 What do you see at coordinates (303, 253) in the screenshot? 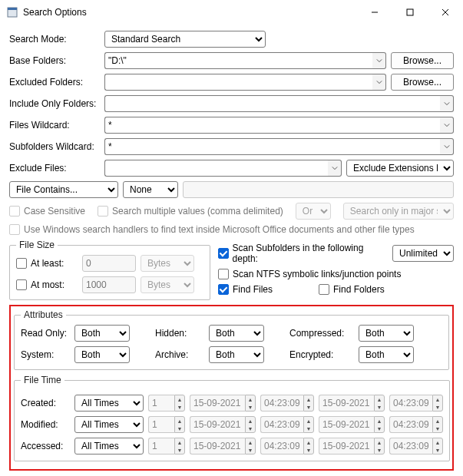
I see `scan-subfolders-checkbox: Scan Subfolders in the following depth:` at bounding box center [303, 253].